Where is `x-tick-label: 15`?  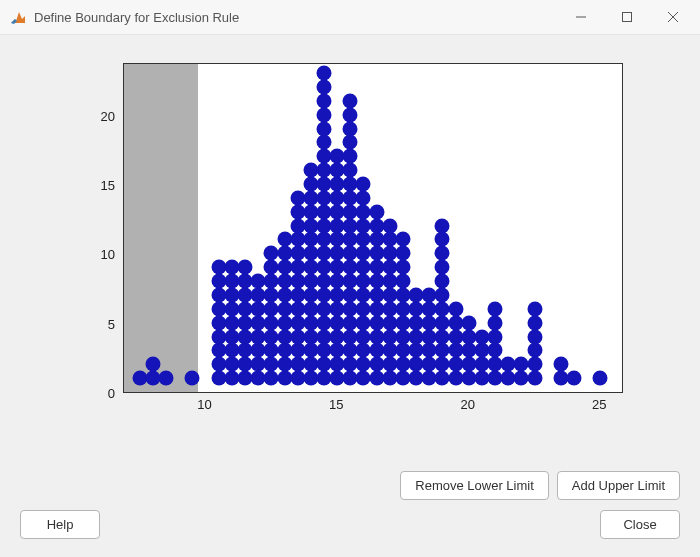
x-tick-label: 15 is located at coordinates (336, 404).